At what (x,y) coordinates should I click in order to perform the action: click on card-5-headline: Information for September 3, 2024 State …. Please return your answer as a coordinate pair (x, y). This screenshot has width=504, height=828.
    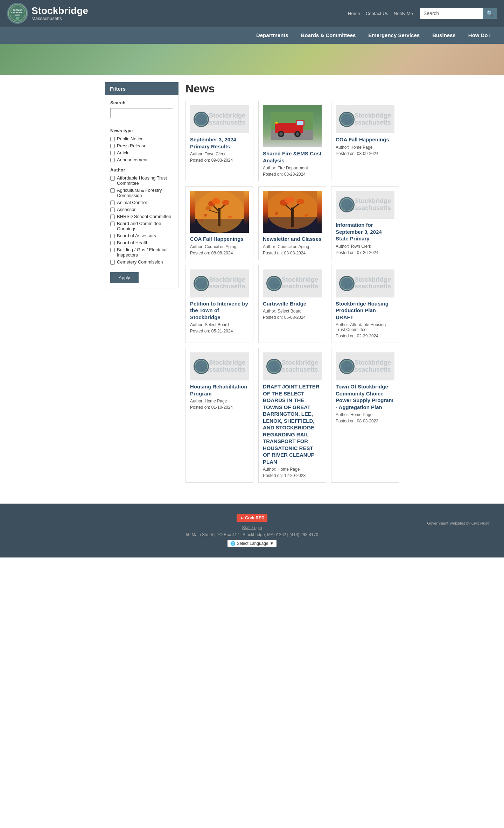
    Looking at the image, I should click on (365, 232).